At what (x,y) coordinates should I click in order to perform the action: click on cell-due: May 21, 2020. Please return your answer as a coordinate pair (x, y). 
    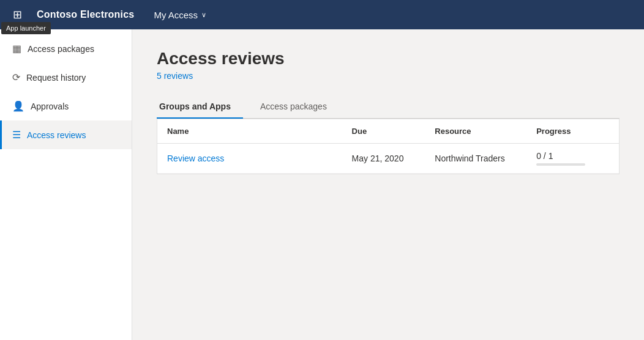
    Looking at the image, I should click on (384, 159).